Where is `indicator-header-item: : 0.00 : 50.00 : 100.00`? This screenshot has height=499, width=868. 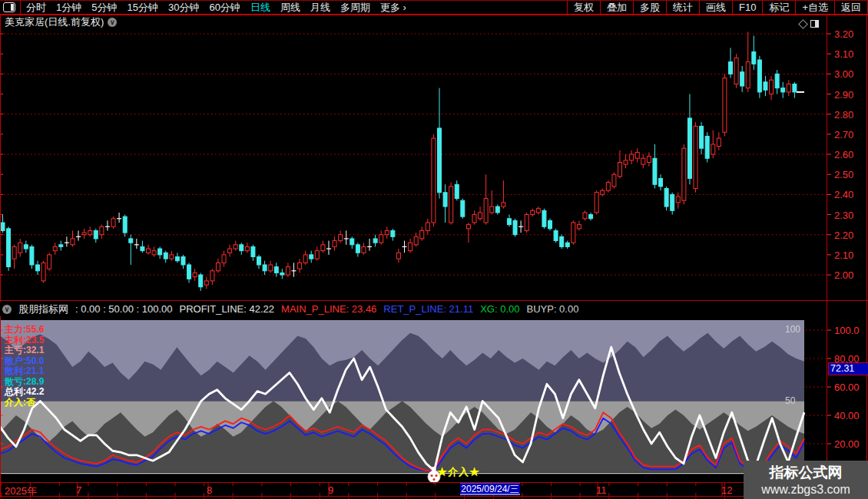
indicator-header-item: : 0.00 : 50.00 : 100.00 is located at coordinates (124, 309).